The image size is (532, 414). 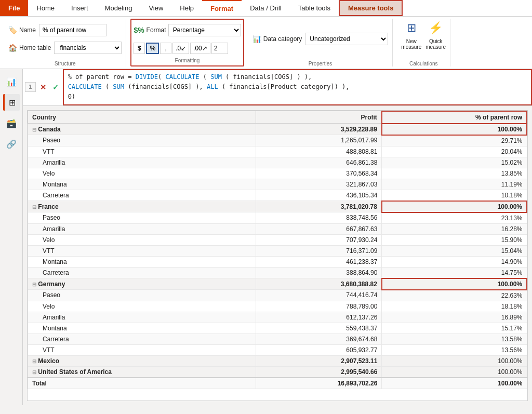 What do you see at coordinates (277, 207) in the screenshot?
I see `table-row: ⊟ France3,781,020.78100.00%` at bounding box center [277, 207].